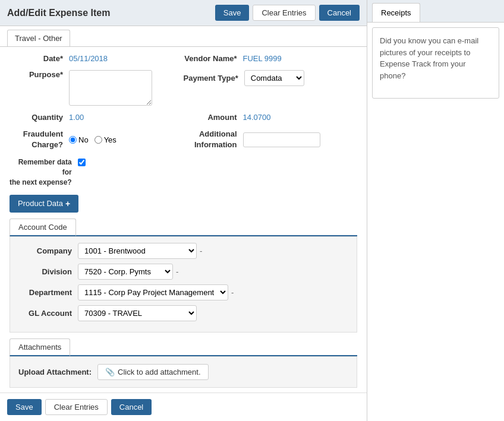 This screenshot has width=504, height=421. Describe the element at coordinates (183, 58) in the screenshot. I see `date-vendor-row: Date* 05/11/2018 Vendor Name* FUEL 9999` at that location.